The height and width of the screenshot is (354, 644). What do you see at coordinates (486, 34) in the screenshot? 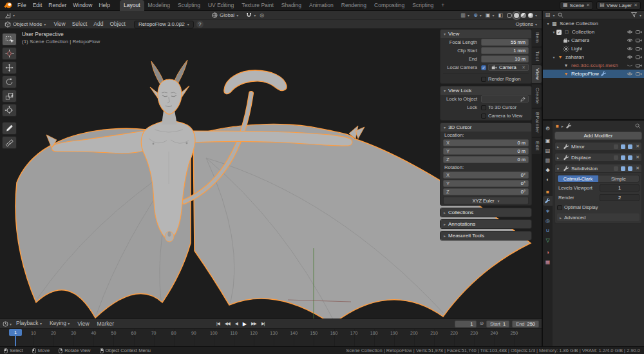
I see `view-section-header: ▾ View` at bounding box center [486, 34].